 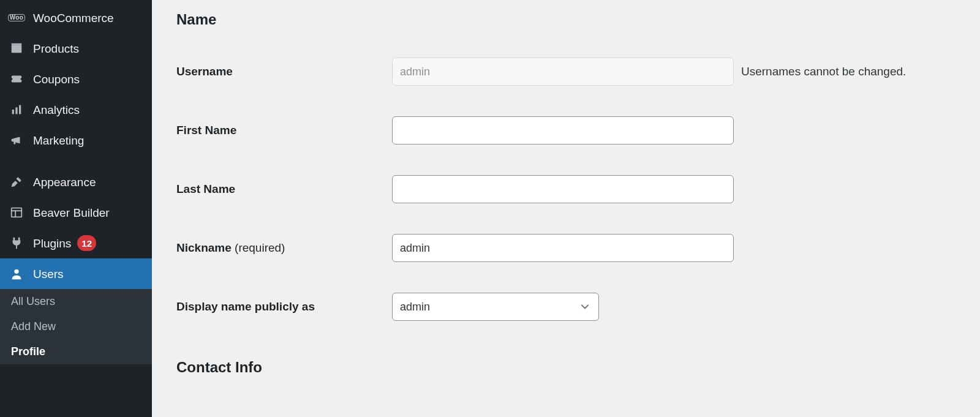 What do you see at coordinates (415, 307) in the screenshot?
I see `display-name-selected: admin` at bounding box center [415, 307].